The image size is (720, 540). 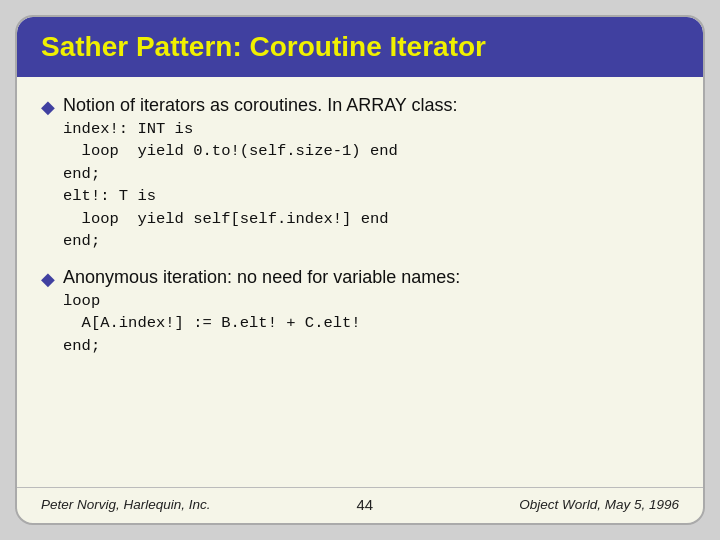 I want to click on slide-header: Sather Pattern: Coroutine Iterator, so click(x=360, y=47).